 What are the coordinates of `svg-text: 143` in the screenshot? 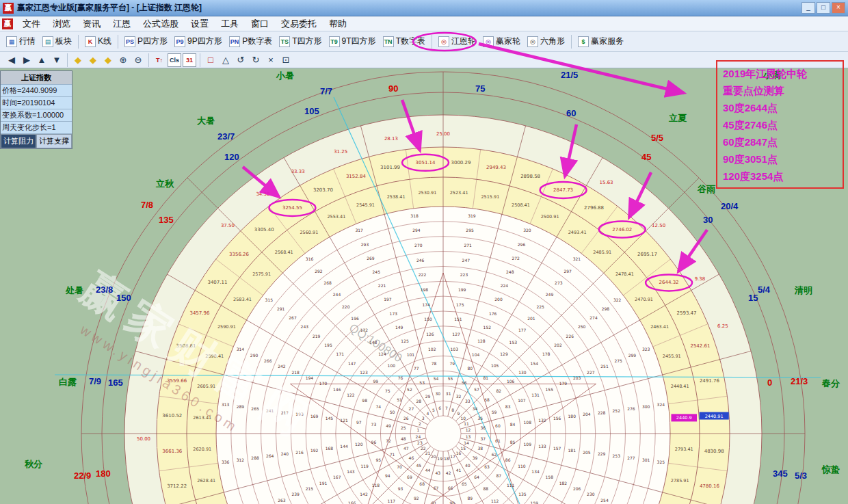 It's located at (351, 472).